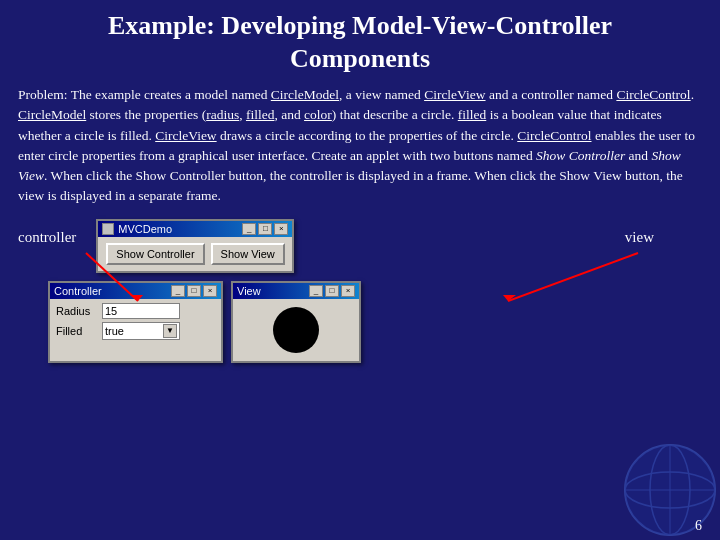 Image resolution: width=720 pixels, height=540 pixels. Describe the element at coordinates (47, 238) in the screenshot. I see `label-controller: controller` at that location.